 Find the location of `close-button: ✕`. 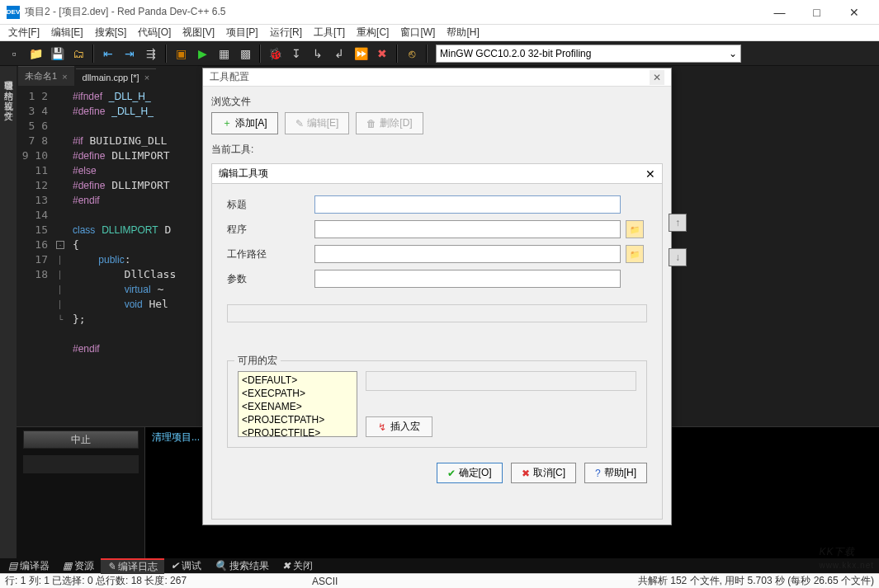

close-button: ✕ is located at coordinates (853, 12).